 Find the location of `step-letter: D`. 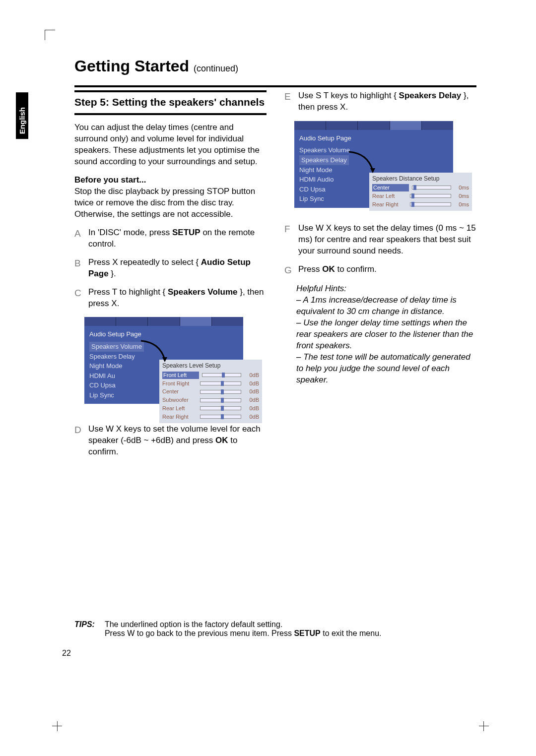

step-letter: D is located at coordinates (79, 441).